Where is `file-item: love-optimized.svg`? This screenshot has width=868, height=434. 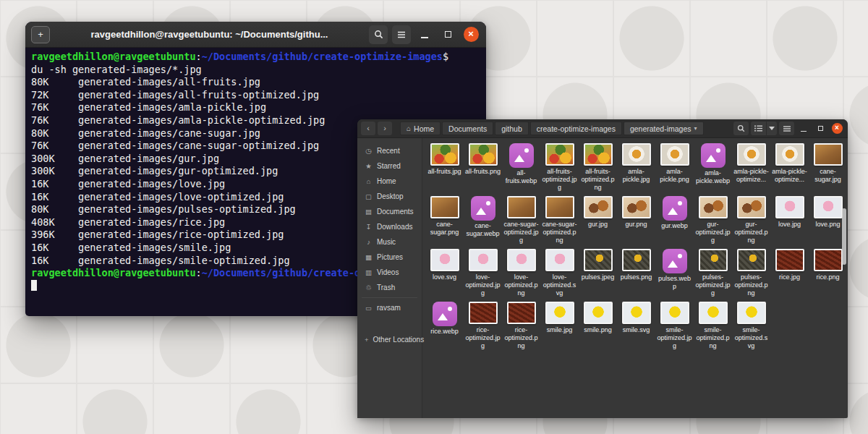 file-item: love-optimized.svg is located at coordinates (560, 273).